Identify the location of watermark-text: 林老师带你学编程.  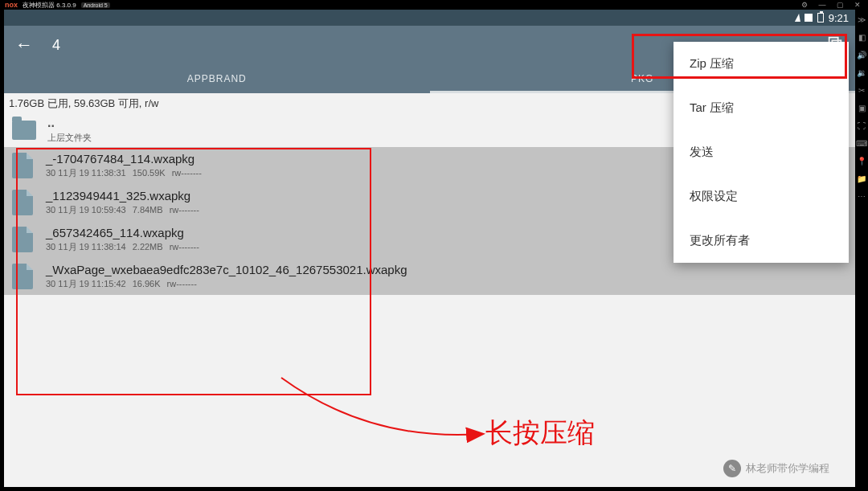
(788, 468).